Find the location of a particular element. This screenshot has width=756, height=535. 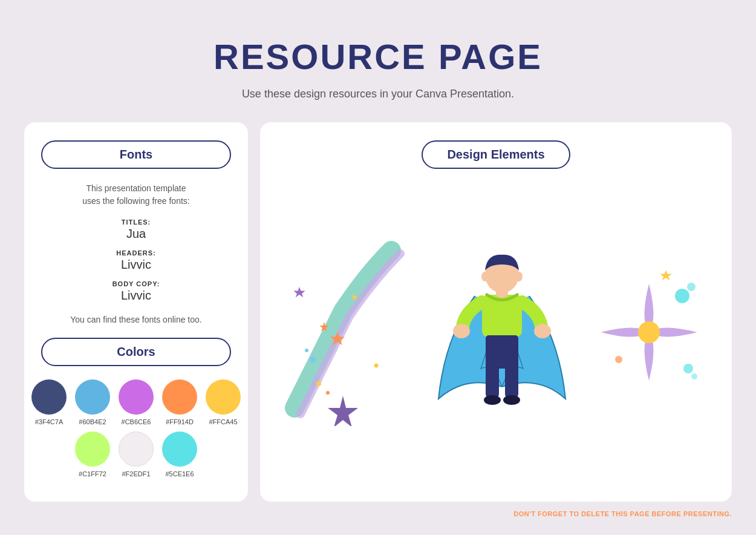

fonts-note: You can find these fonts online too. is located at coordinates (136, 320).